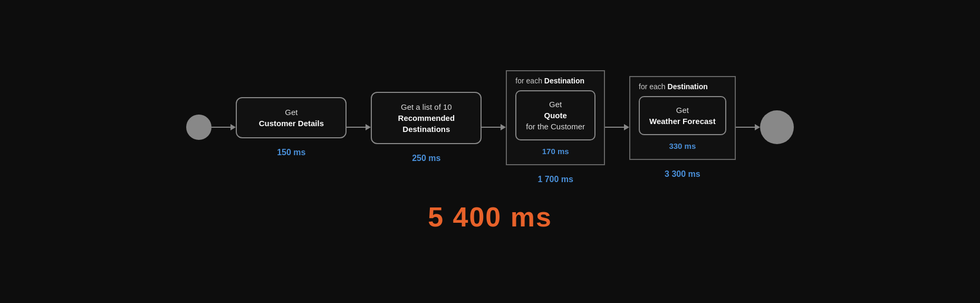 Image resolution: width=980 pixels, height=303 pixels. Describe the element at coordinates (426, 118) in the screenshot. I see `node-box-destinations: Get a list of 10 Recommended Destination…` at that location.